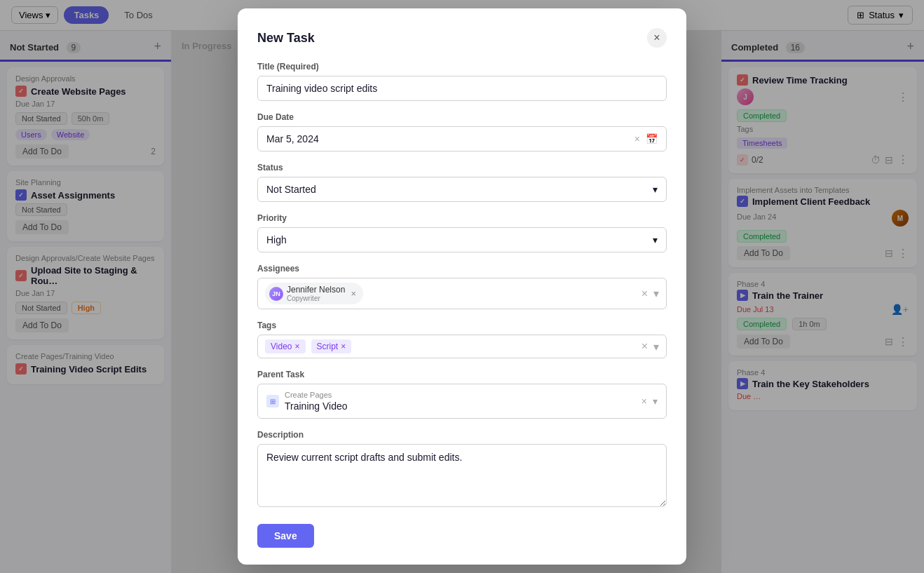  Describe the element at coordinates (316, 395) in the screenshot. I see `parent-prefix: Create Pages` at that location.